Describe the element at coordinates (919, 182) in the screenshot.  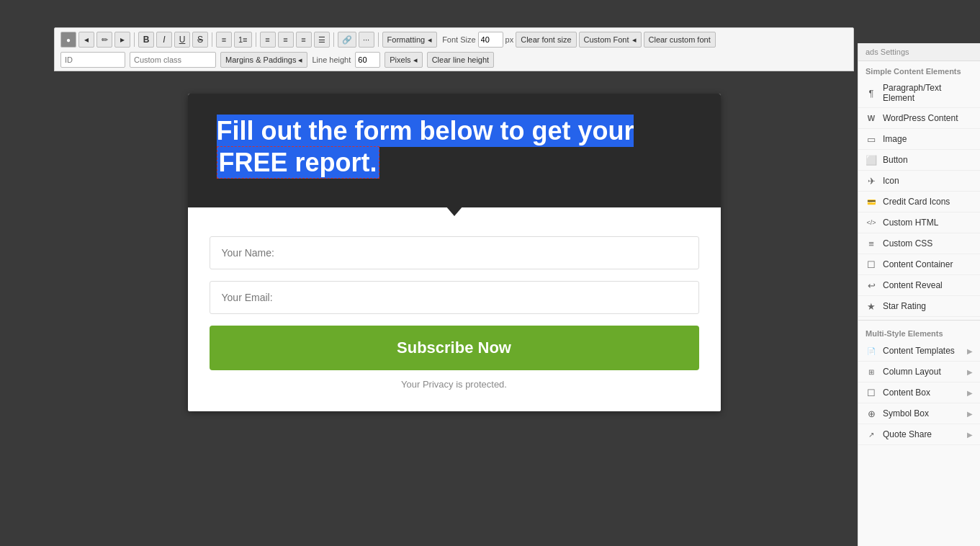
I see `panel-item-icon: ✈ Icon` at that location.